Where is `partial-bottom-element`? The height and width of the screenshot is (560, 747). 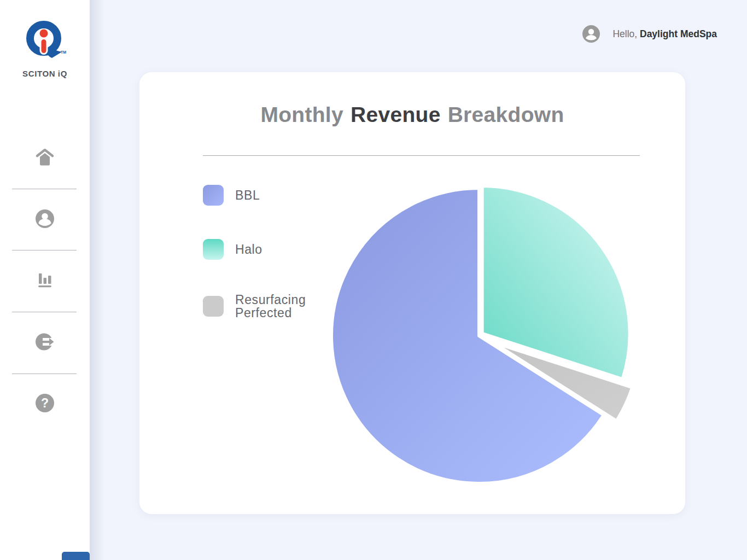 partial-bottom-element is located at coordinates (75, 556).